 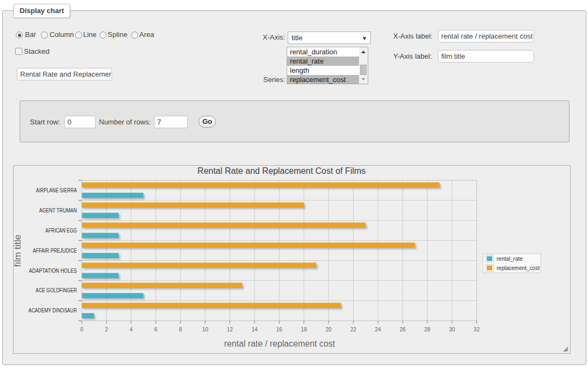 What do you see at coordinates (403, 329) in the screenshot?
I see `svg-text: 26` at bounding box center [403, 329].